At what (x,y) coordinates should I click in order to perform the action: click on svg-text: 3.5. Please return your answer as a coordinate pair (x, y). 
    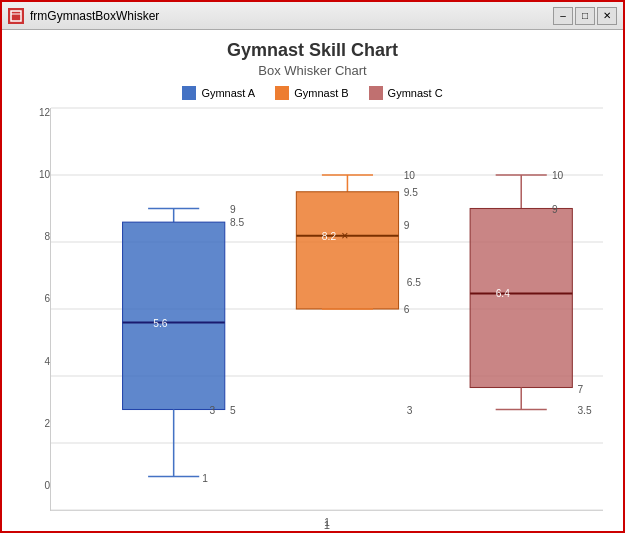
    Looking at the image, I should click on (584, 410).